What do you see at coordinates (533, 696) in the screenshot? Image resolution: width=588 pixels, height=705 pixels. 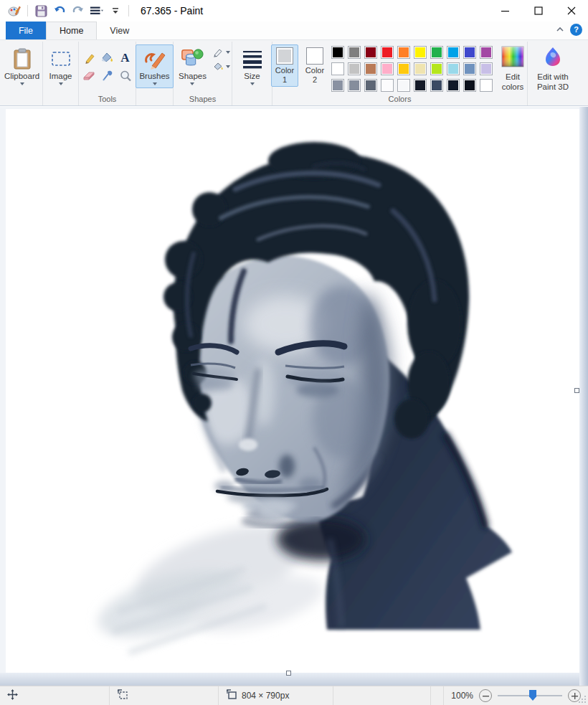 I see `zoom-slider-thumb` at bounding box center [533, 696].